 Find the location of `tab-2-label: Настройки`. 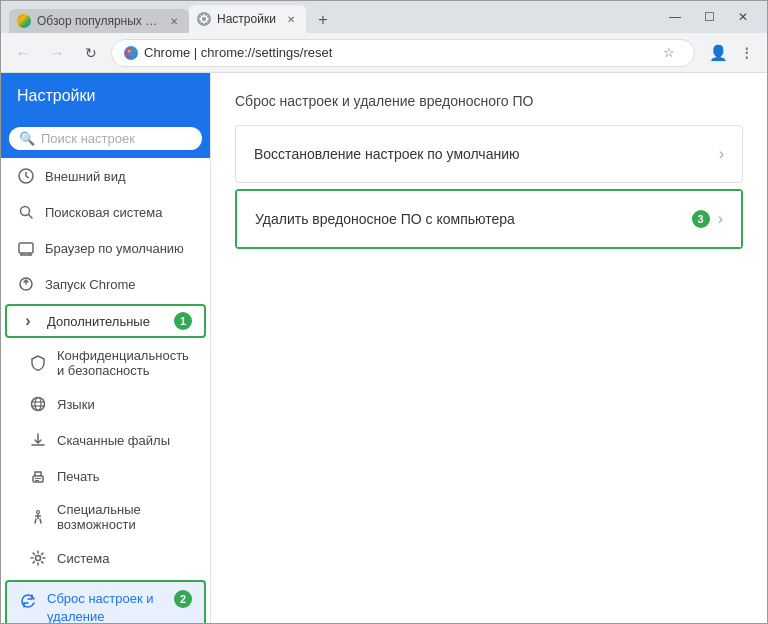

tab-2-label: Настройки is located at coordinates (246, 19).